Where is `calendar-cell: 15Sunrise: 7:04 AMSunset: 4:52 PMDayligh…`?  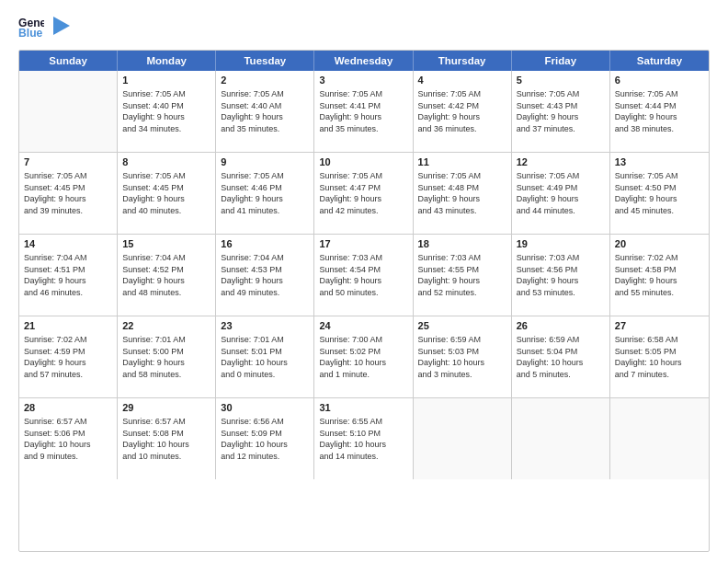
calendar-cell: 15Sunrise: 7:04 AMSunset: 4:52 PMDayligh… is located at coordinates (167, 275).